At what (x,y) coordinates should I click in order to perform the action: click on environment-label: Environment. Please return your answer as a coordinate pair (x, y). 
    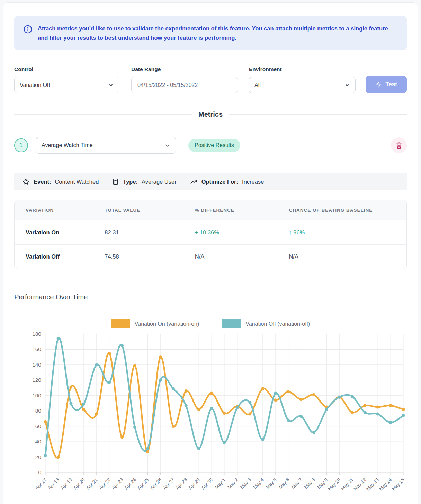
    Looking at the image, I should click on (302, 69).